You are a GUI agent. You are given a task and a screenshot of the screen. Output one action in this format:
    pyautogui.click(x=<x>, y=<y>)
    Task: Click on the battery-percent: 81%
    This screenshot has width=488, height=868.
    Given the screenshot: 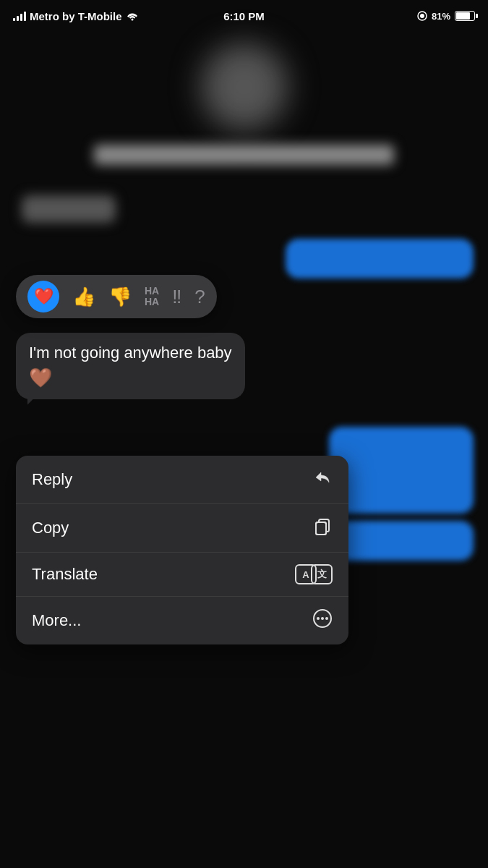 What is the action you would take?
    pyautogui.click(x=441, y=16)
    